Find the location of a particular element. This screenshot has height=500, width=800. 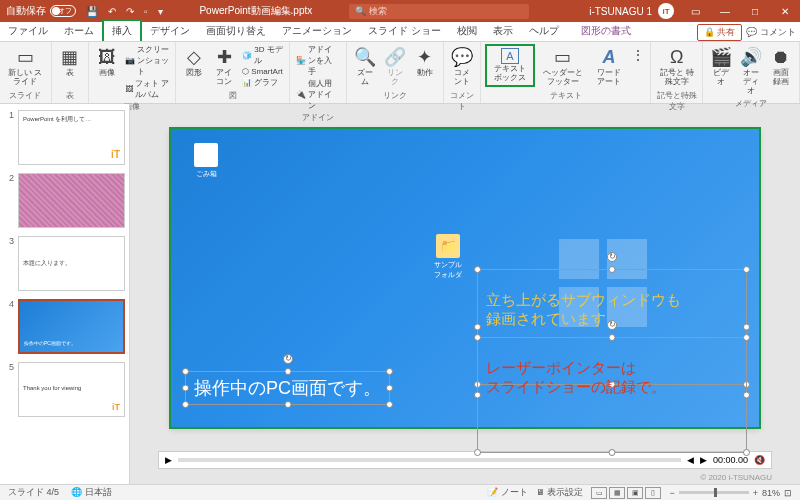

desktop-recycle-bin: 🗑ごみ箱 is located at coordinates (206, 161).